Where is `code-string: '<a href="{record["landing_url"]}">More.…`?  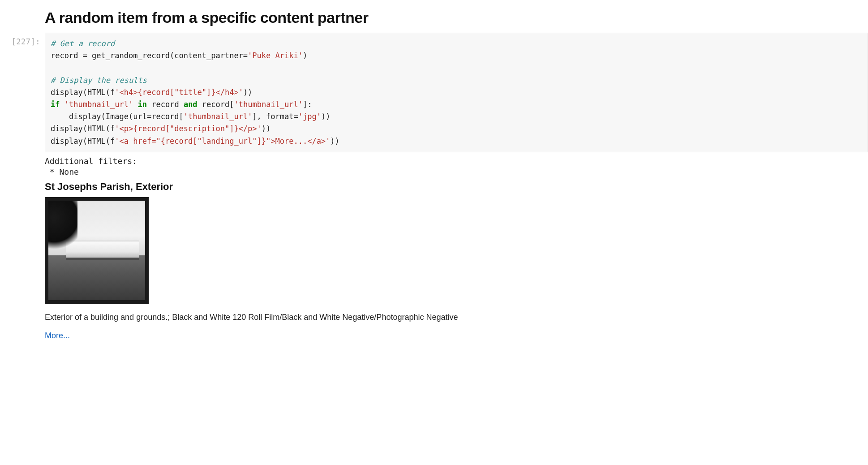 code-string: '<a href="{record["landing_url"]}">More.… is located at coordinates (222, 141).